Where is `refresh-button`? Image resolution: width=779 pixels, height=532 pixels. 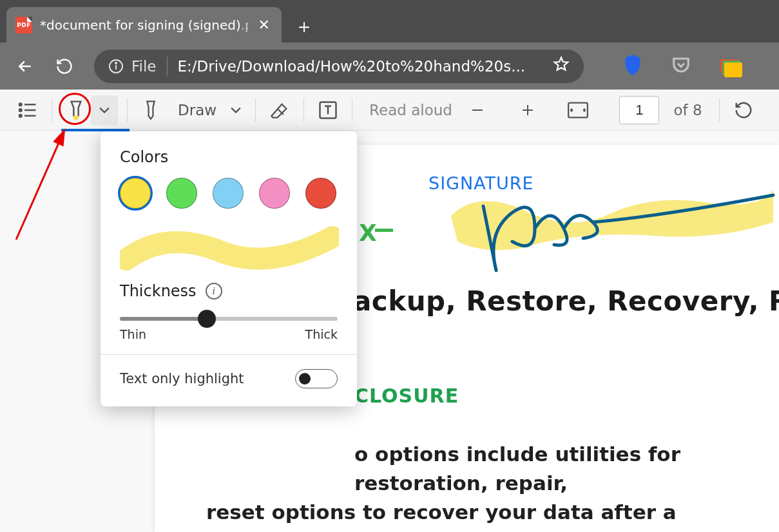
refresh-button is located at coordinates (64, 66).